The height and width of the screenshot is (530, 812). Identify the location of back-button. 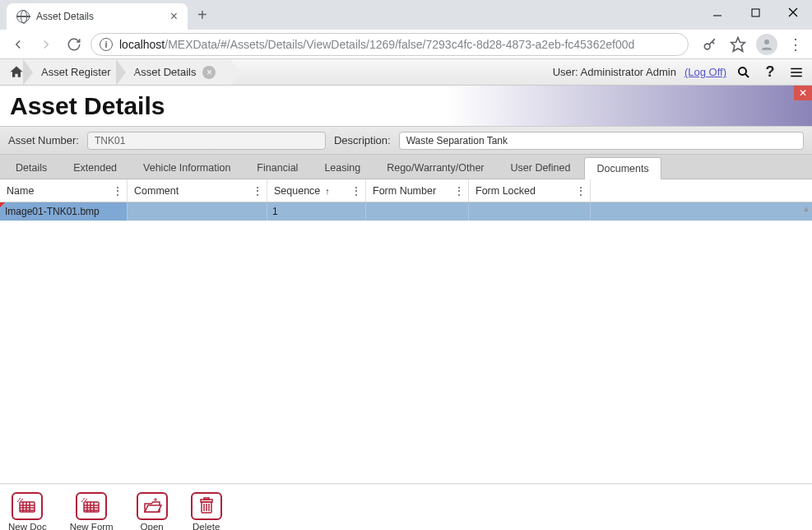
(18, 44).